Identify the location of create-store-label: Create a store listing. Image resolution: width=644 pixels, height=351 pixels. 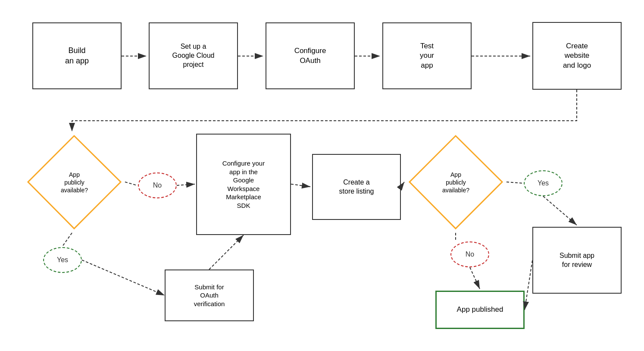
(357, 187).